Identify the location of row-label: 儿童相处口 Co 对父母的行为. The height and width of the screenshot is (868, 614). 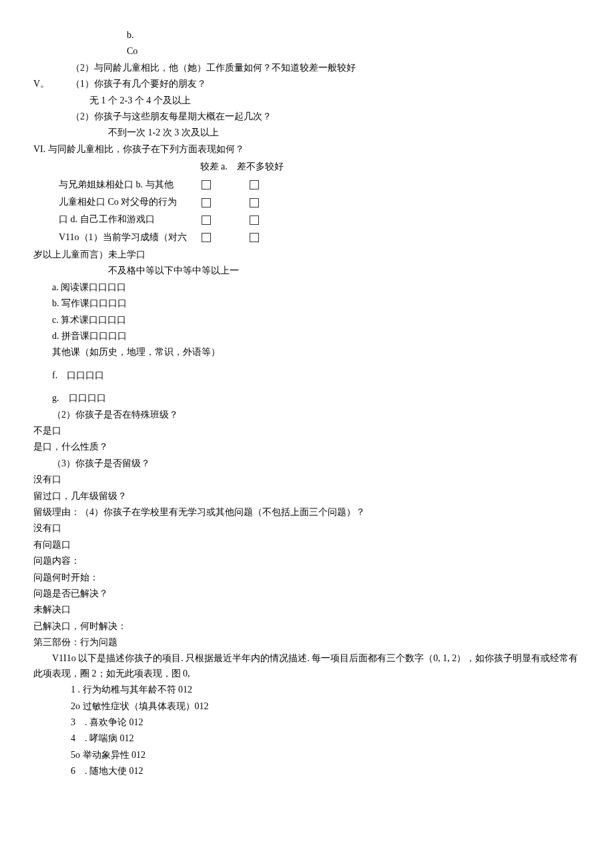
(123, 202).